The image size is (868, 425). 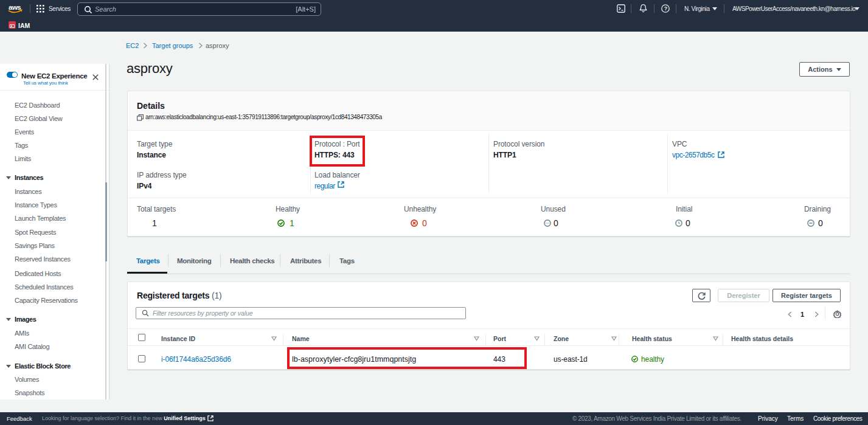 I want to click on svg-text: aws, so click(x=15, y=7).